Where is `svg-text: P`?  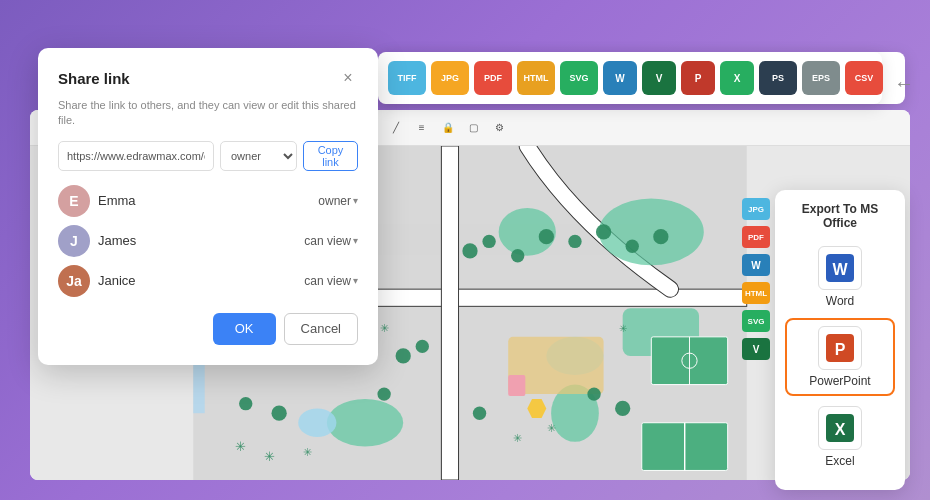
svg-text: P is located at coordinates (840, 350).